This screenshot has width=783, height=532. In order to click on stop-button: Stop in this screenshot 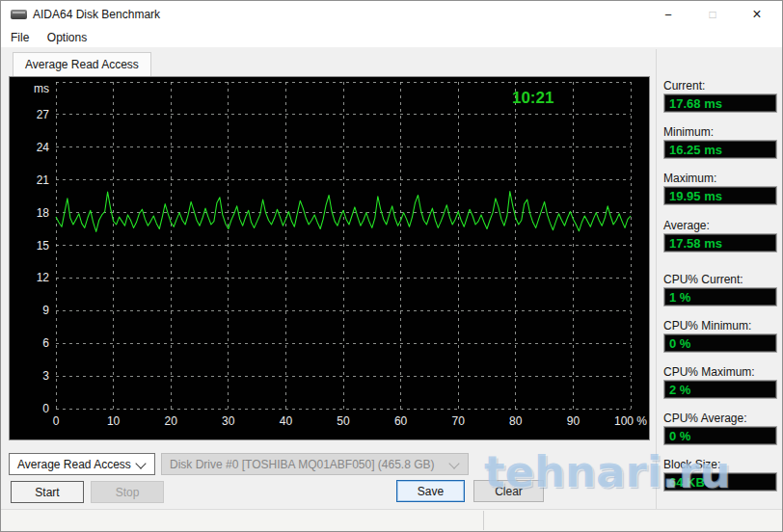, I will do `click(127, 492)`.